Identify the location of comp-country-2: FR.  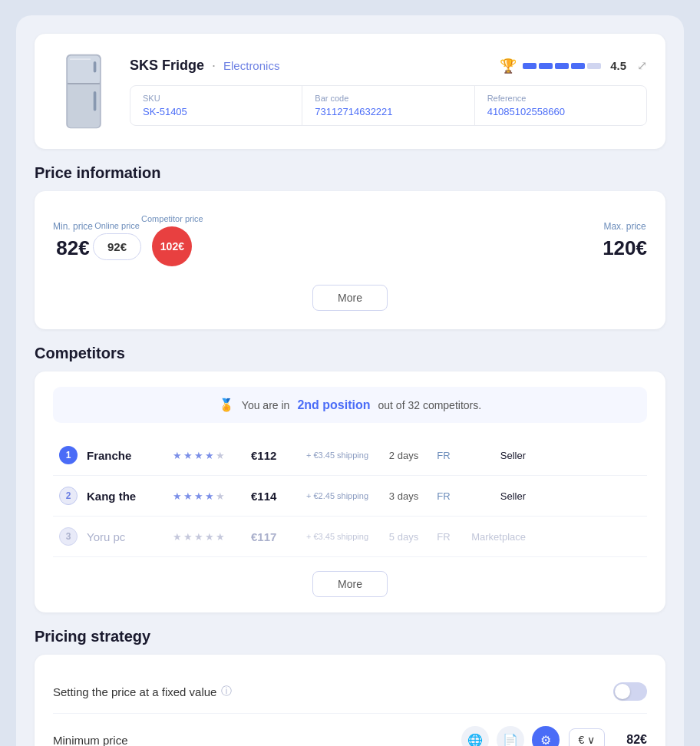
(444, 496).